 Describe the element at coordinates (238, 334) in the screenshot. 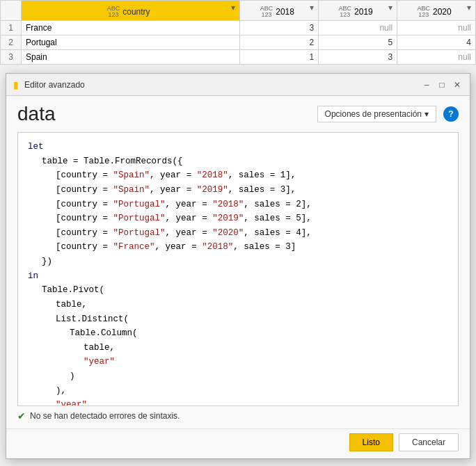

I see `code-line-table-column: Table.Column(` at that location.